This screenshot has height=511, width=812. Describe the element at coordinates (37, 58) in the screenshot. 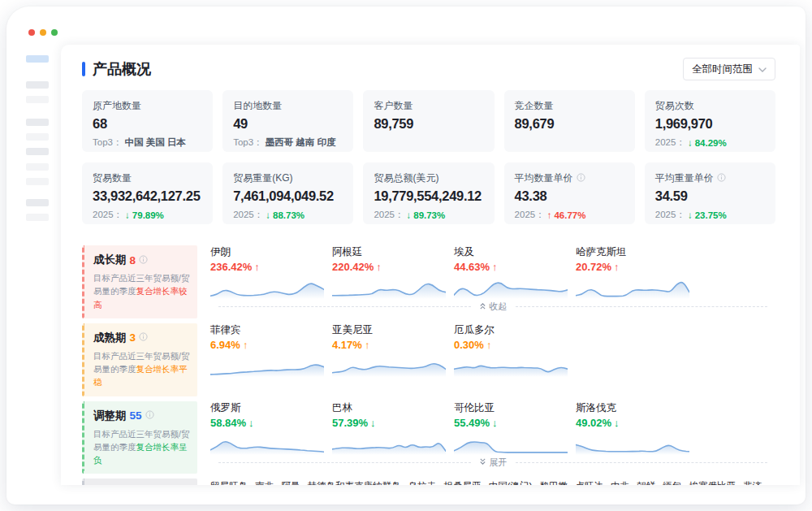

I see `sidebar-item-active` at that location.